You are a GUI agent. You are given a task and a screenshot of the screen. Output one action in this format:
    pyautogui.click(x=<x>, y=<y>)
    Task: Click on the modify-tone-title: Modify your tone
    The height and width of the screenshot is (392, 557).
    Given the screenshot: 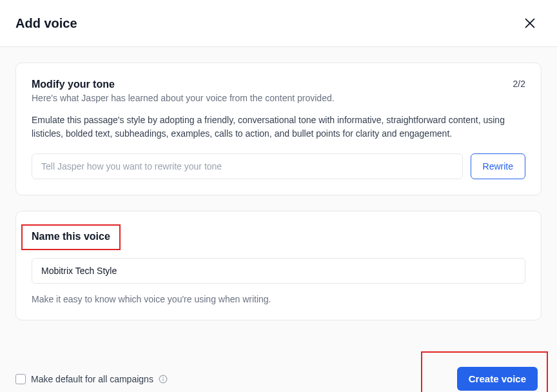 What is the action you would take?
    pyautogui.click(x=183, y=84)
    